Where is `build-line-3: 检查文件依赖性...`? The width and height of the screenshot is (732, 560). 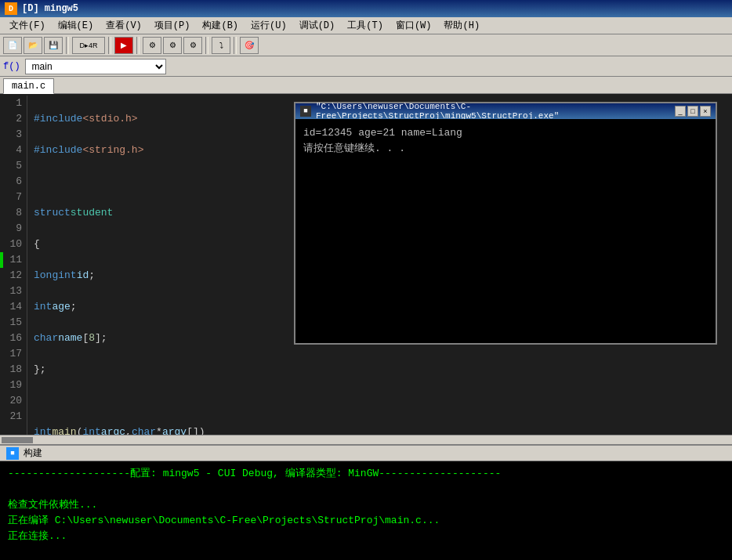 build-line-3: 检查文件依赖性... is located at coordinates (366, 505).